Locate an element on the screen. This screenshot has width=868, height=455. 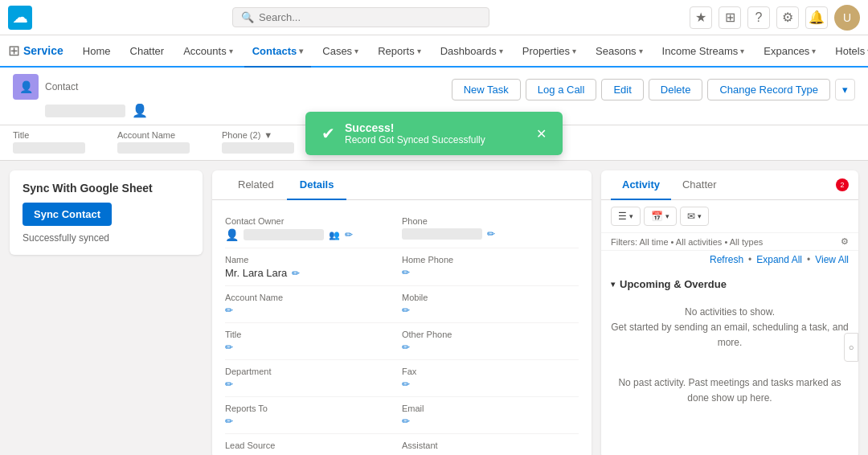
chatter-badge: 2 is located at coordinates (842, 185).